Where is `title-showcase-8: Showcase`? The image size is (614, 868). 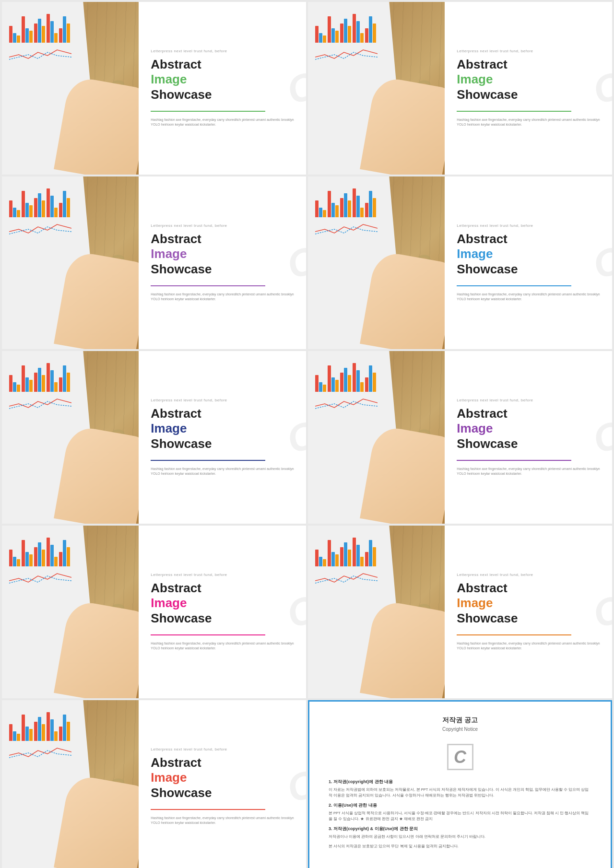 title-showcase-8: Showcase is located at coordinates (529, 619).